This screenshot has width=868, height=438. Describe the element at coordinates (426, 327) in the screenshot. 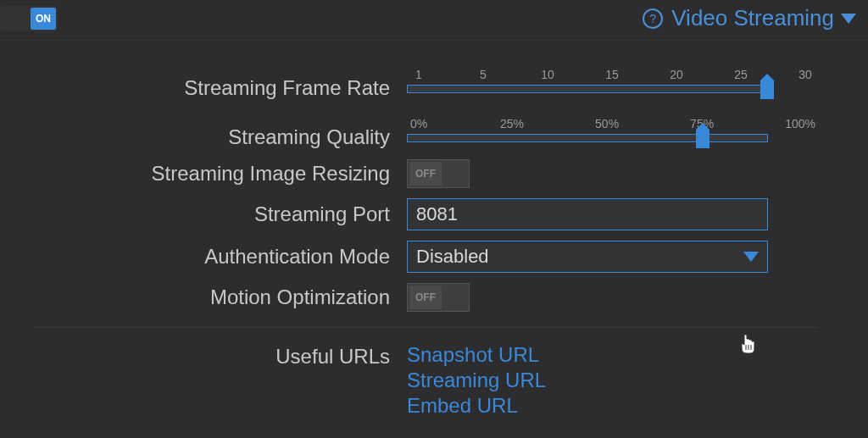

I see `divider` at that location.